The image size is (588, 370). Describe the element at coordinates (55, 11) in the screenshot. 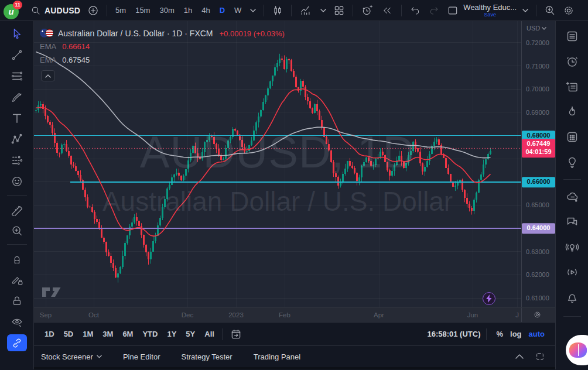

I see `symbol-search-button: AUDUSD` at that location.